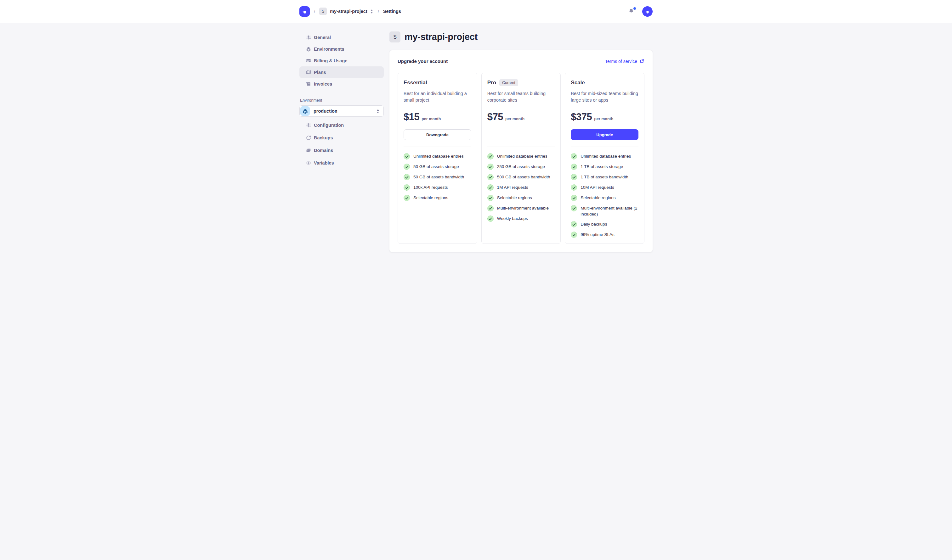  Describe the element at coordinates (308, 73) in the screenshot. I see `map-icon` at that location.